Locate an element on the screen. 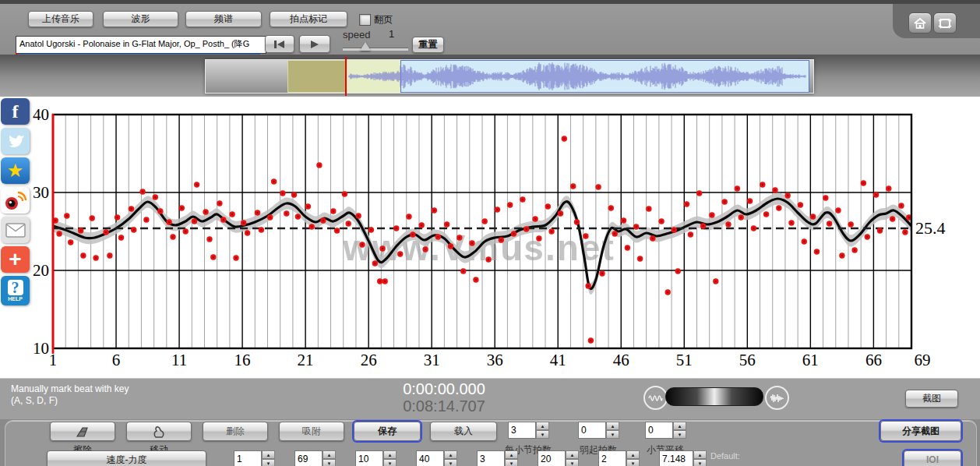 The height and width of the screenshot is (466, 980). svg-text: 56 is located at coordinates (748, 360).